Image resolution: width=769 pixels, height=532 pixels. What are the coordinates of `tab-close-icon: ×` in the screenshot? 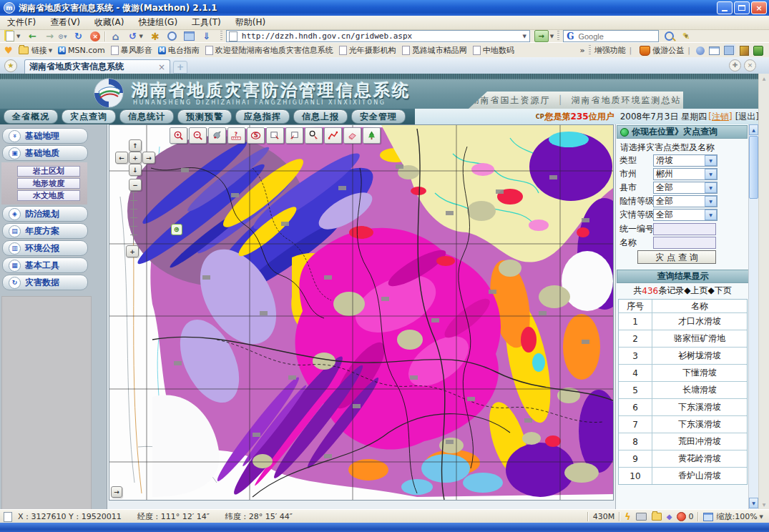 It's located at (162, 67).